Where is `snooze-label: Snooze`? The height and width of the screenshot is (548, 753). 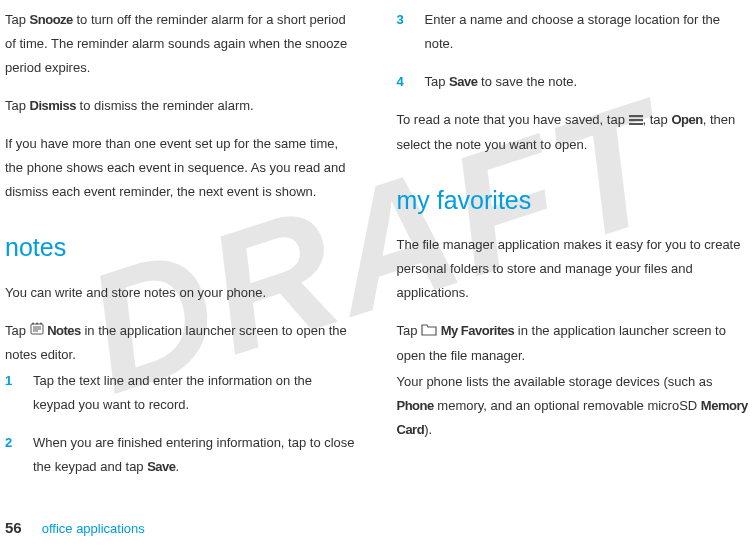 snooze-label: Snooze is located at coordinates (52, 20).